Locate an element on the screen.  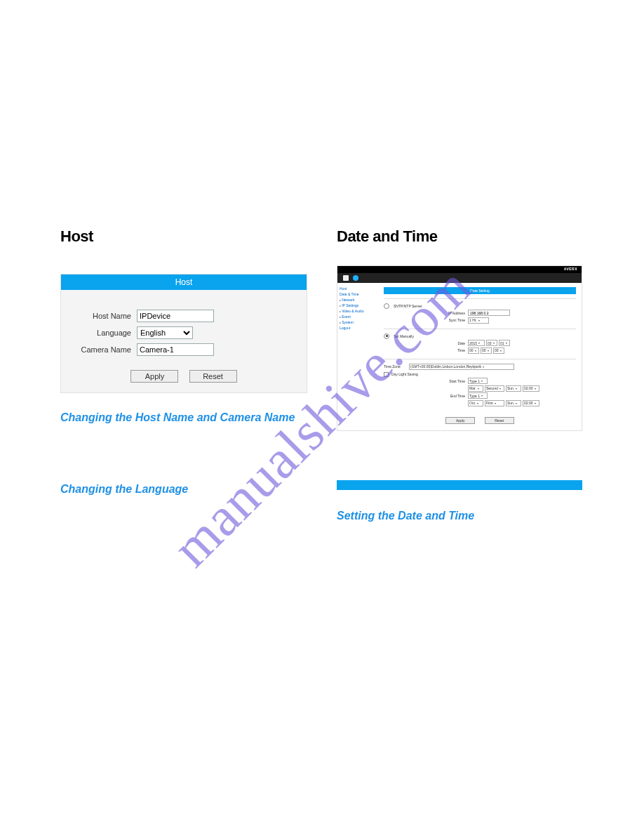
brand-label: AVERX is located at coordinates (571, 269).